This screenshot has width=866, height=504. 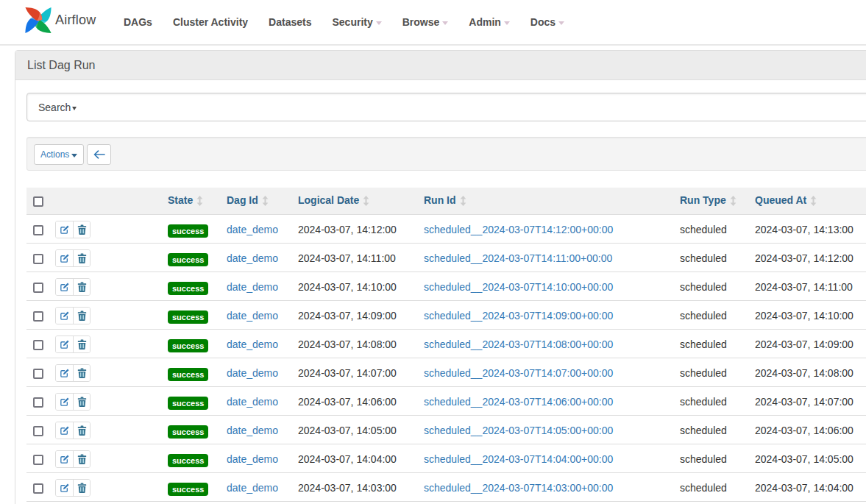 What do you see at coordinates (518, 344) in the screenshot?
I see `run-id-link: scheduled__2024-03-07T14:08:00+00:00` at bounding box center [518, 344].